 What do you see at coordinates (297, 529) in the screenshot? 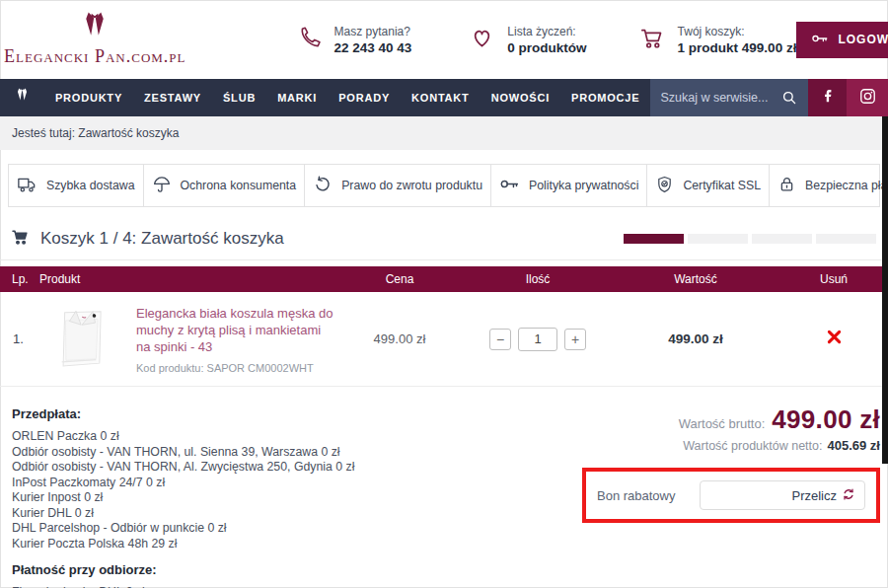
I see `shipping-option: DHL Parcelshop - Odbiór w punkcie 0 zł` at bounding box center [297, 529].